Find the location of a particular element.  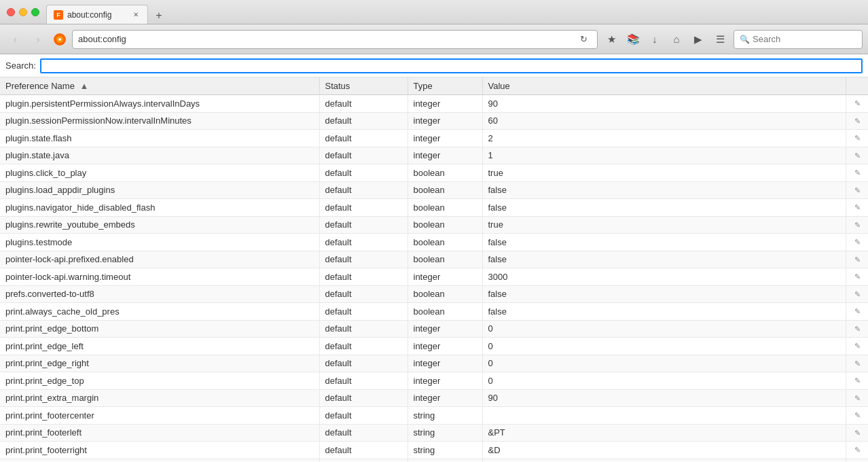

download-button: ↓ is located at coordinates (655, 39).